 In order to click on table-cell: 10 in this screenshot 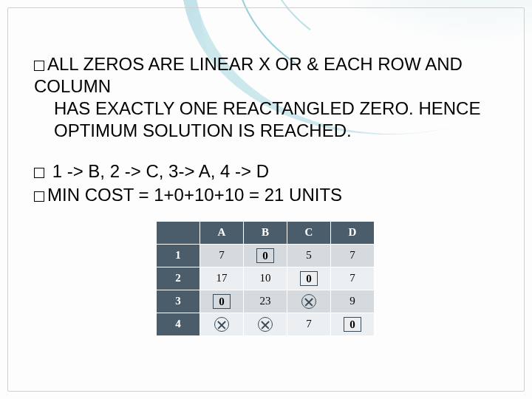, I will do `click(266, 278)`.